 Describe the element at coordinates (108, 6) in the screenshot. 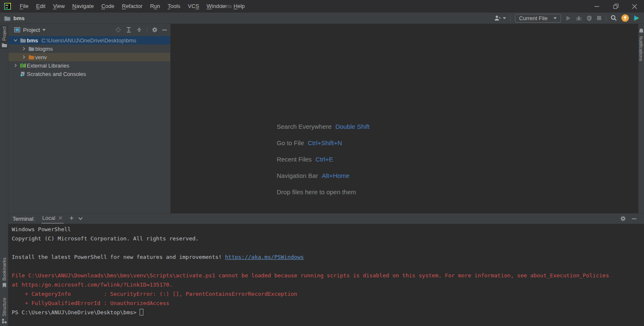

I see `menu-code: Code` at that location.